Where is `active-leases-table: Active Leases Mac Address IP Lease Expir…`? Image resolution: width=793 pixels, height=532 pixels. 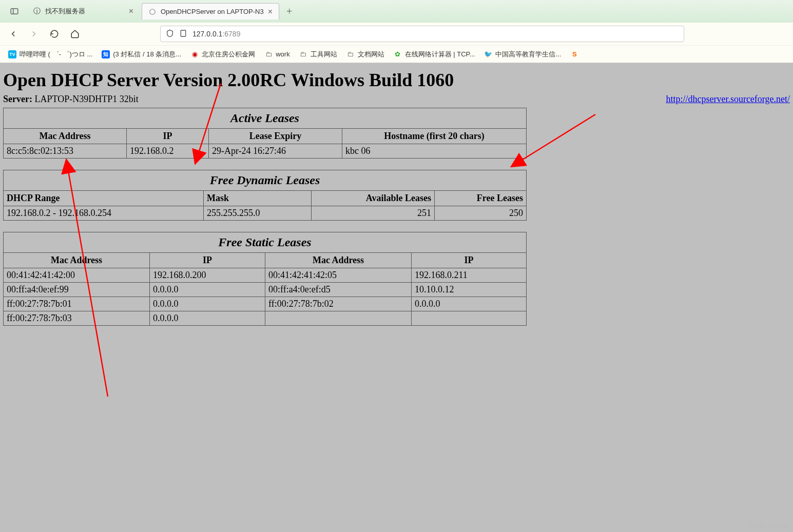 active-leases-table: Active Leases Mac Address IP Lease Expir… is located at coordinates (265, 133).